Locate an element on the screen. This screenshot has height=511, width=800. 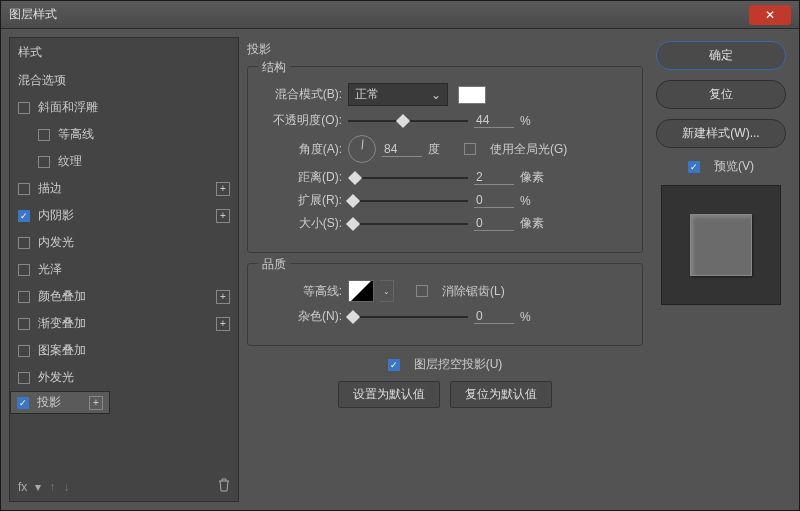
opacity-value: 44 is located at coordinates (494, 120).